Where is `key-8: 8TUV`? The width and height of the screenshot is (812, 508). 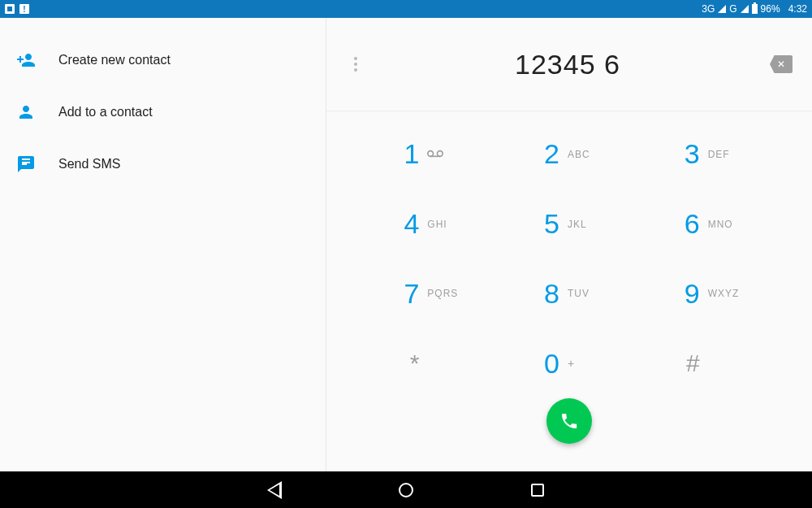 key-8: 8TUV is located at coordinates (570, 294).